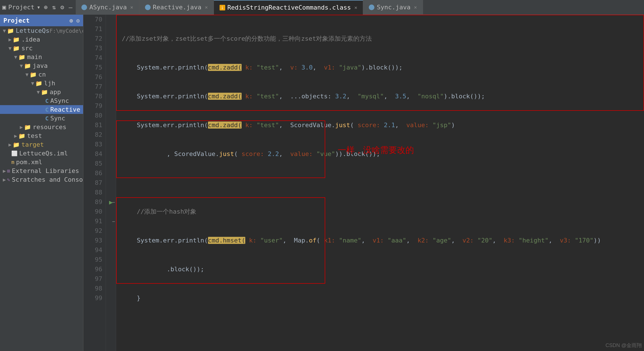 The width and height of the screenshot is (644, 351). What do you see at coordinates (21, 7) in the screenshot?
I see `project-label: ▣ Project ▾` at bounding box center [21, 7].